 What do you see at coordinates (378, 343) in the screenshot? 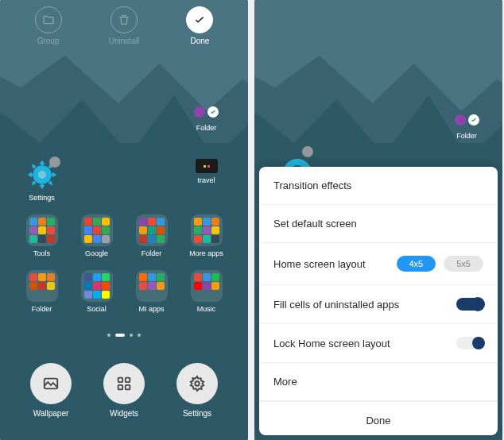
I see `lock-layout-row: Lock Home screen layout` at bounding box center [378, 343].